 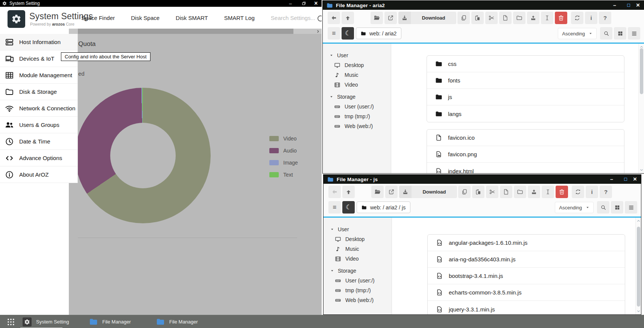 I want to click on vertical-scrollbar, so click(x=638, y=266).